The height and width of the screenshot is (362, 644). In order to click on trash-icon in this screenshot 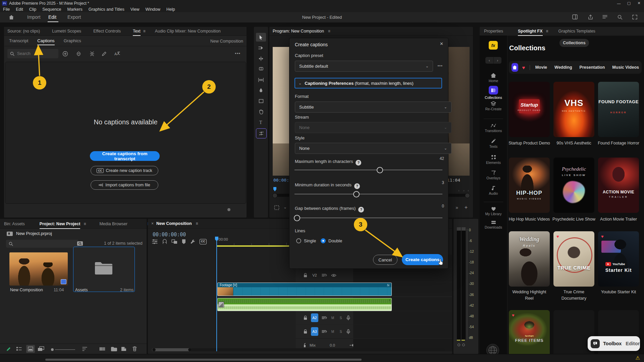, I will do `click(135, 349)`.